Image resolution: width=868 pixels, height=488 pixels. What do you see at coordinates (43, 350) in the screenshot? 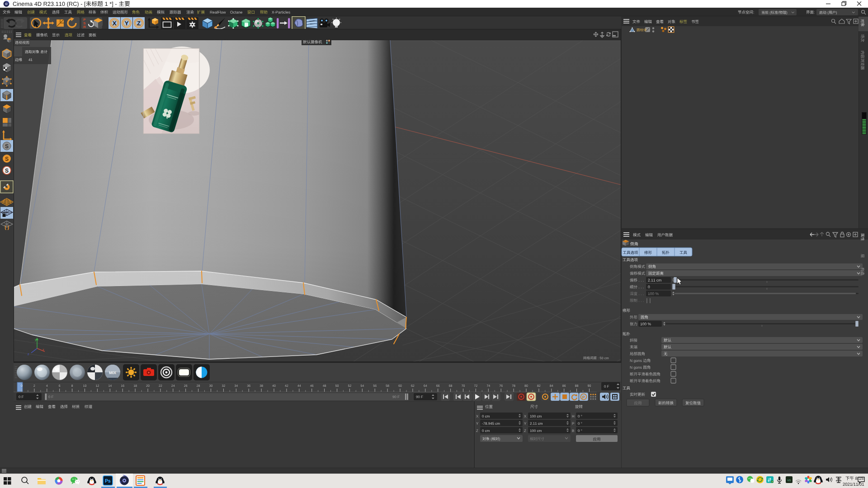
I see `svg-text: x` at bounding box center [43, 350].